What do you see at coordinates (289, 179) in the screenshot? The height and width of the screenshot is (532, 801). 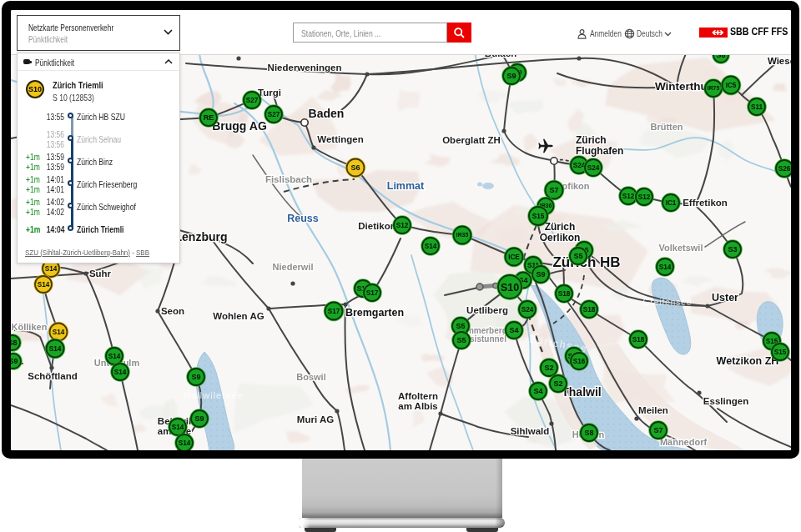 I see `svg-text: Fislisbach` at bounding box center [289, 179].